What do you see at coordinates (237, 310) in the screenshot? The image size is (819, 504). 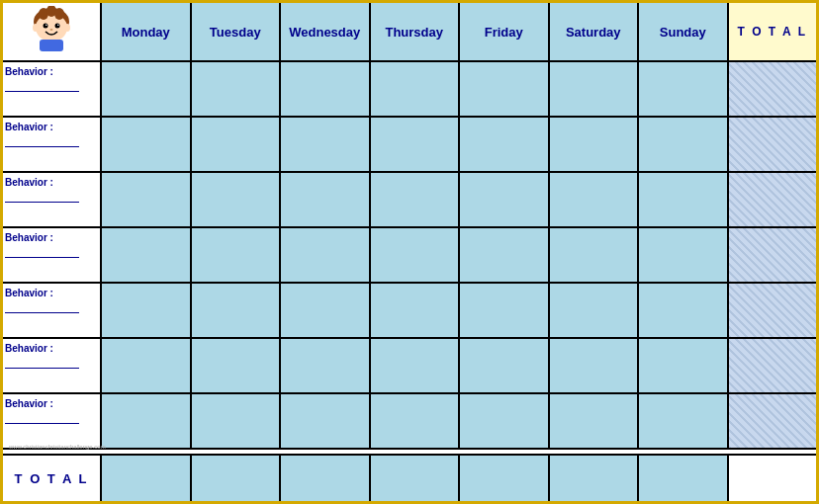 I see `b5-tuesday` at bounding box center [237, 310].